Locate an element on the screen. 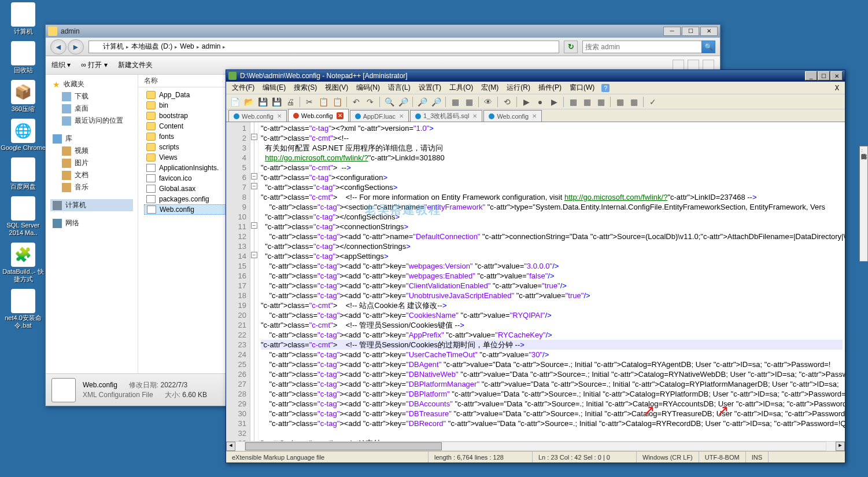 Image resolution: width=868 pixels, height=477 pixels. menu-item: 宏(M) is located at coordinates (490, 88).